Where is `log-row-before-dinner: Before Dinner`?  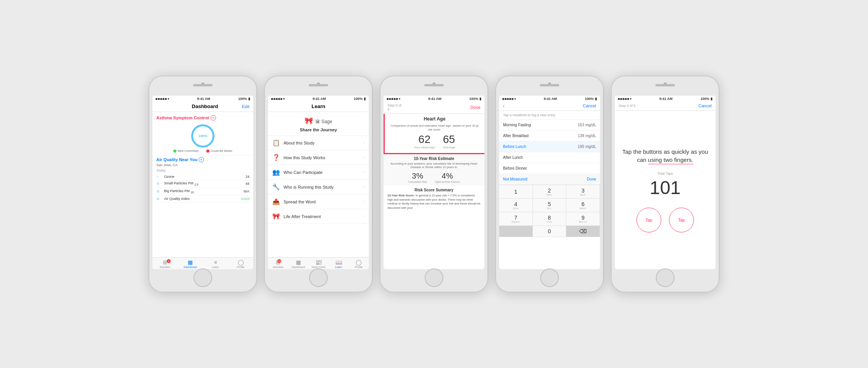
log-row-before-dinner: Before Dinner is located at coordinates (550, 169).